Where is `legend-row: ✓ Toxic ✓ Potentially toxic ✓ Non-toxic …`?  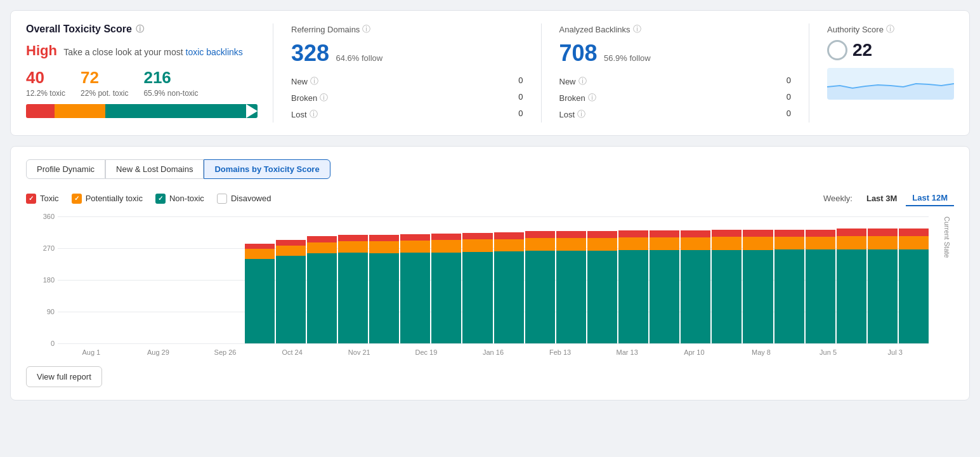 legend-row: ✓ Toxic ✓ Potentially toxic ✓ Non-toxic … is located at coordinates (490, 198).